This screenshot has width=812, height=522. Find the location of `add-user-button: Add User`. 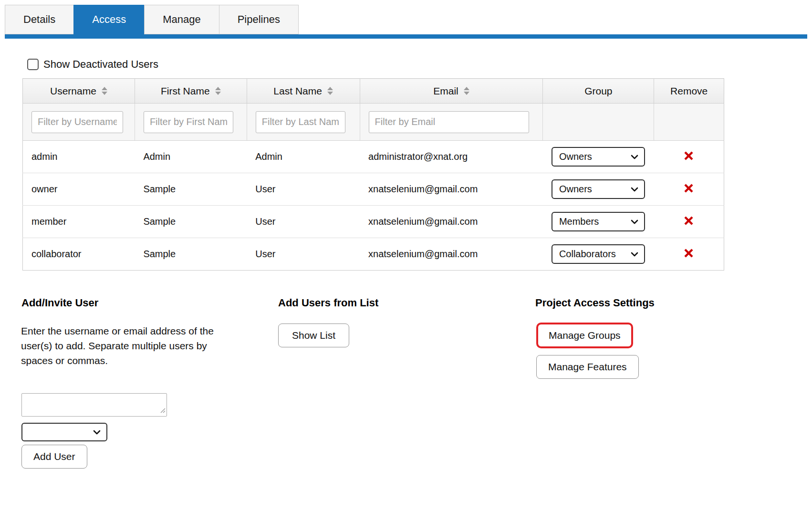

add-user-button: Add User is located at coordinates (54, 457).